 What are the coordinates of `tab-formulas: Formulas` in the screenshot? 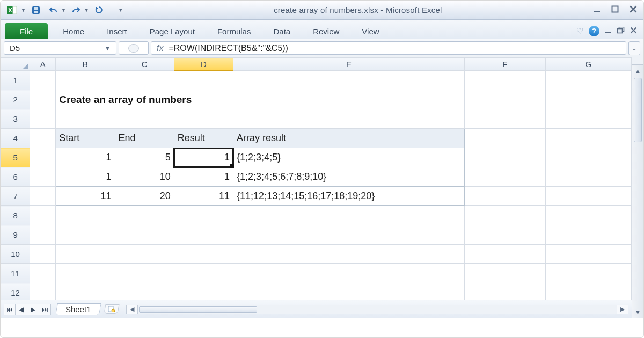 It's located at (234, 31).